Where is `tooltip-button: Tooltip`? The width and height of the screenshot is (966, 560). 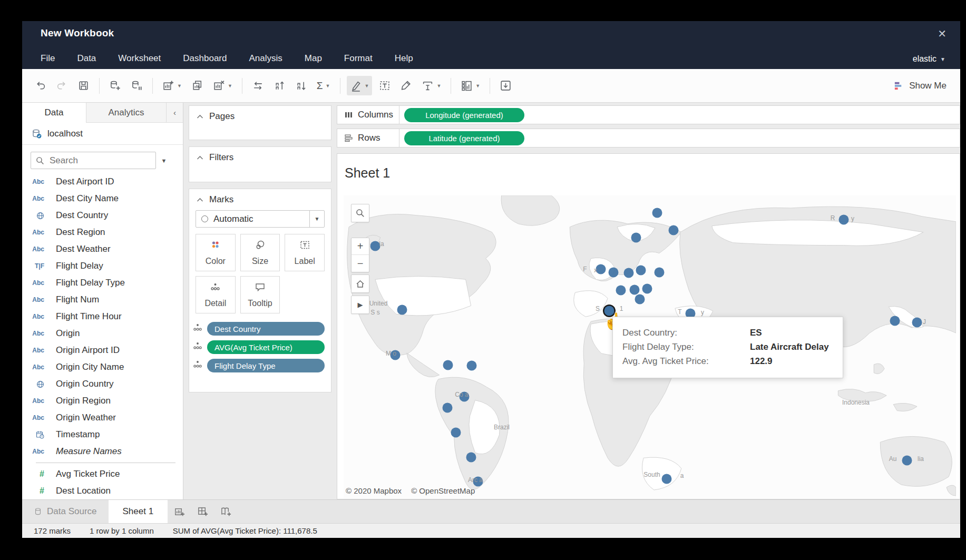 tooltip-button: Tooltip is located at coordinates (260, 295).